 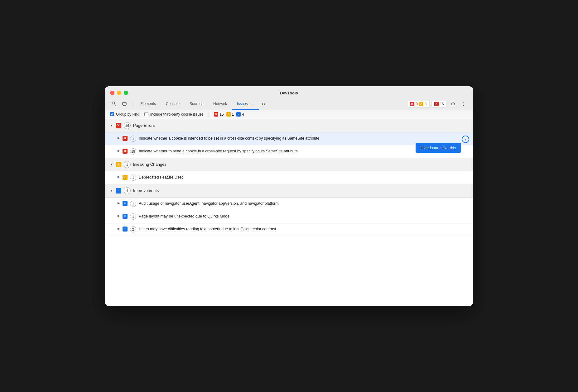 What do you see at coordinates (119, 216) in the screenshot?
I see `row-arrow-quirks: ▶` at bounding box center [119, 216].